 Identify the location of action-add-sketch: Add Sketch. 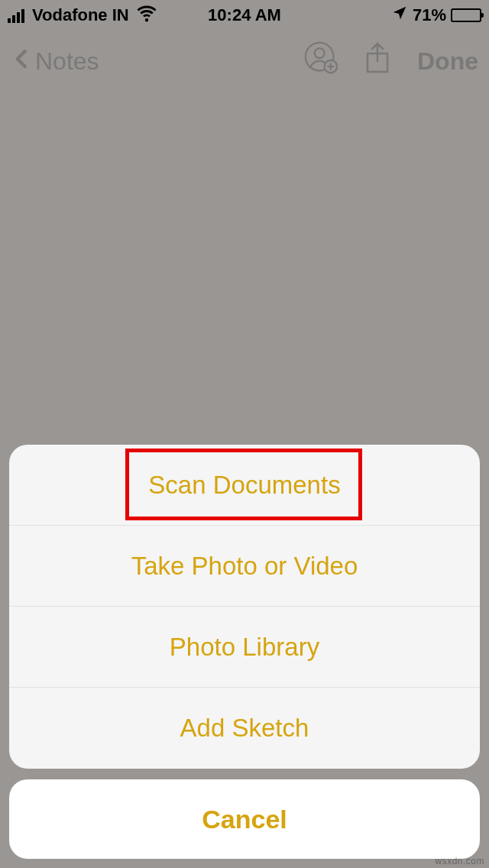
(244, 728).